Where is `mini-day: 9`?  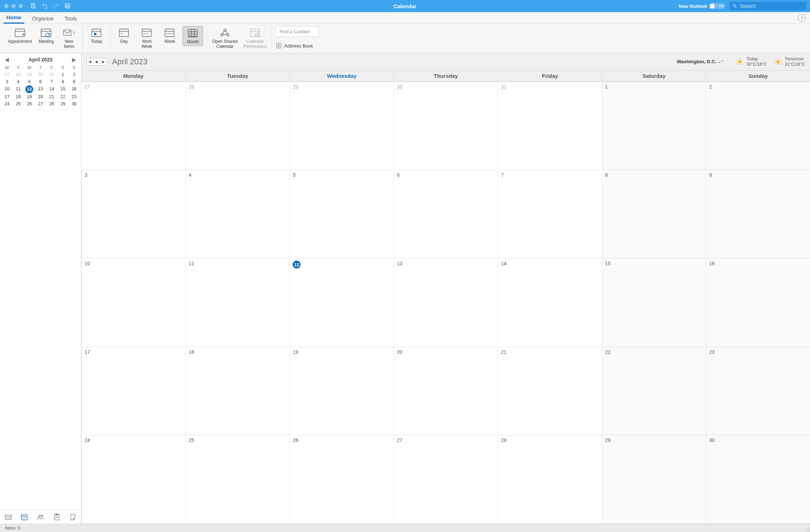
mini-day: 9 is located at coordinates (74, 82).